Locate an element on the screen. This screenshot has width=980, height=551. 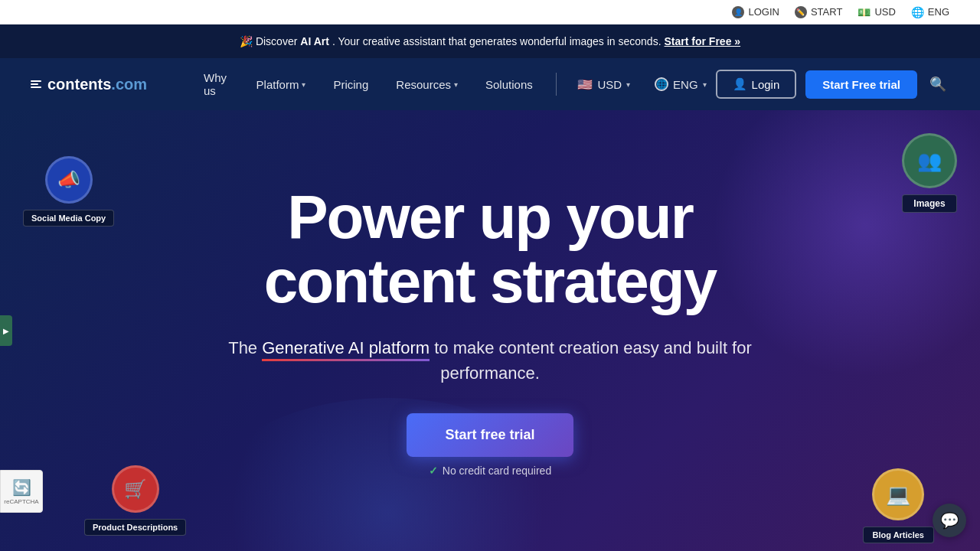
blog-articles-card: 💻 Blog Articles is located at coordinates (899, 506).